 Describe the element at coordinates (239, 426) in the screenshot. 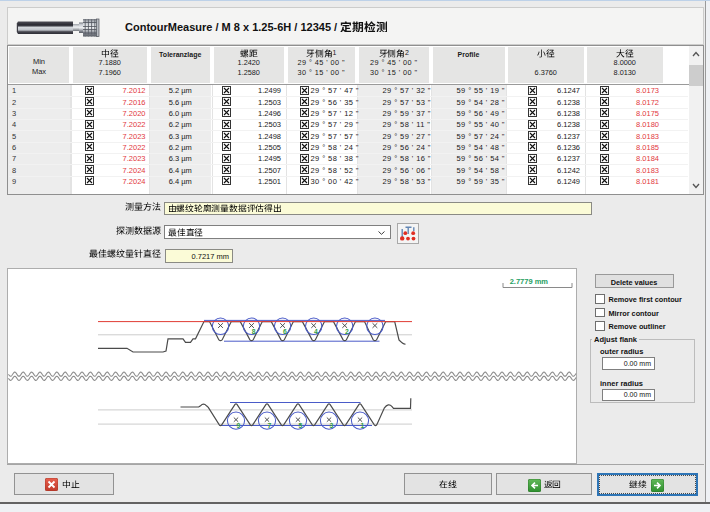

I see `svg-text: 9` at that location.